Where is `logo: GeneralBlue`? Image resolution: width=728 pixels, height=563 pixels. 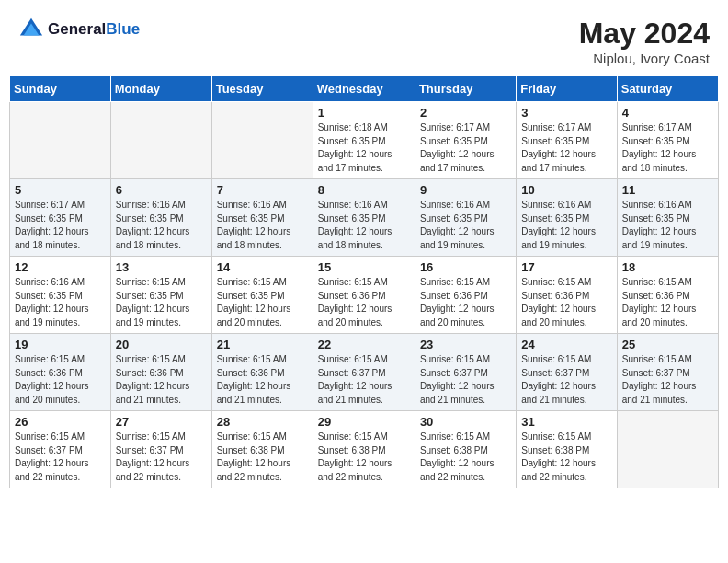 logo: GeneralBlue is located at coordinates (79, 29).